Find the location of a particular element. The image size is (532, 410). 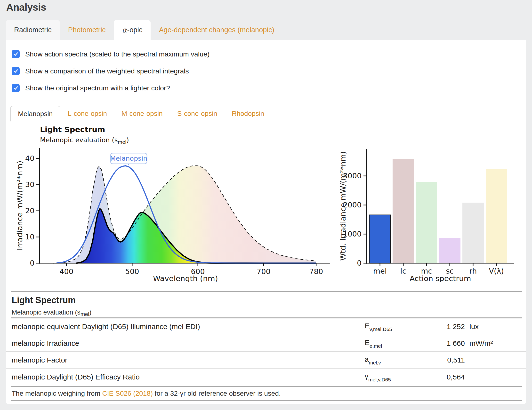

bar-lc is located at coordinates (403, 211).